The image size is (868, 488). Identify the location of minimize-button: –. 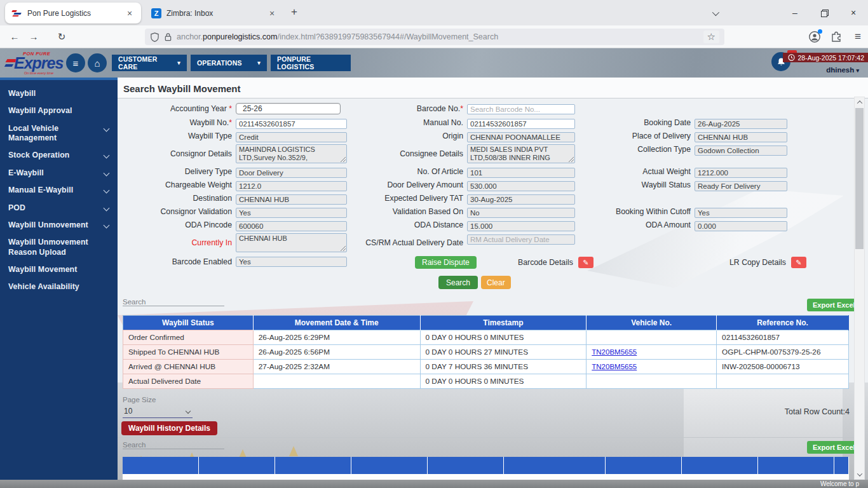
(795, 13).